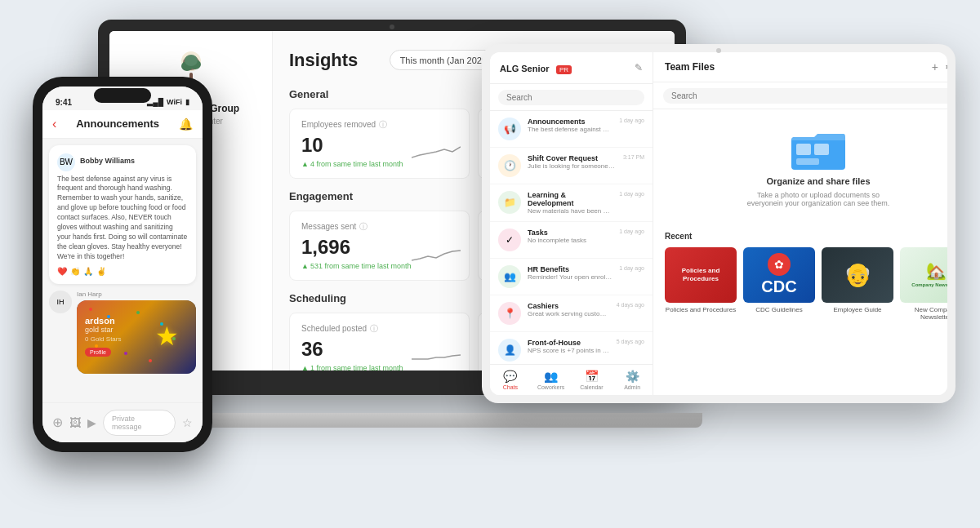  I want to click on person-icon: 👴, so click(858, 274).